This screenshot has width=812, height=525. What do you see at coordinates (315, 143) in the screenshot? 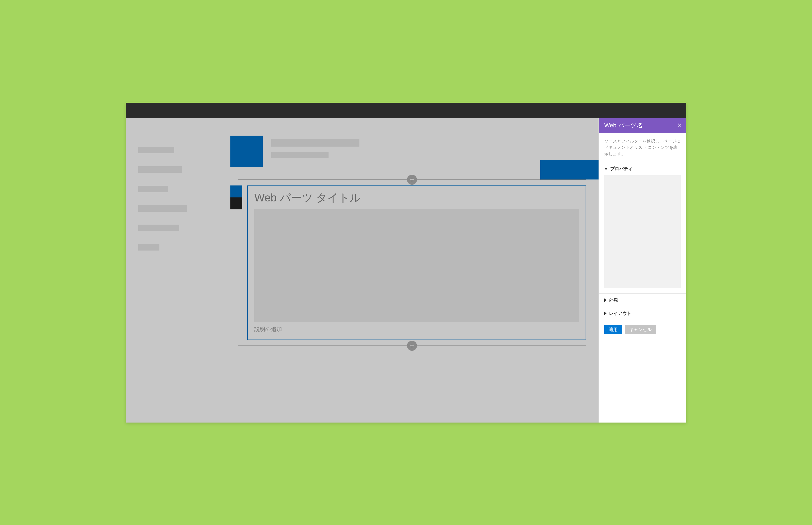
I see `title-placeholder-line` at bounding box center [315, 143].